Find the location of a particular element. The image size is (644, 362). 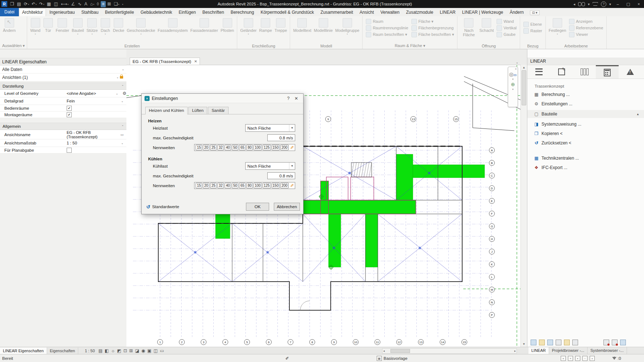

search-dropdown-icon: ▾ is located at coordinates (589, 4).